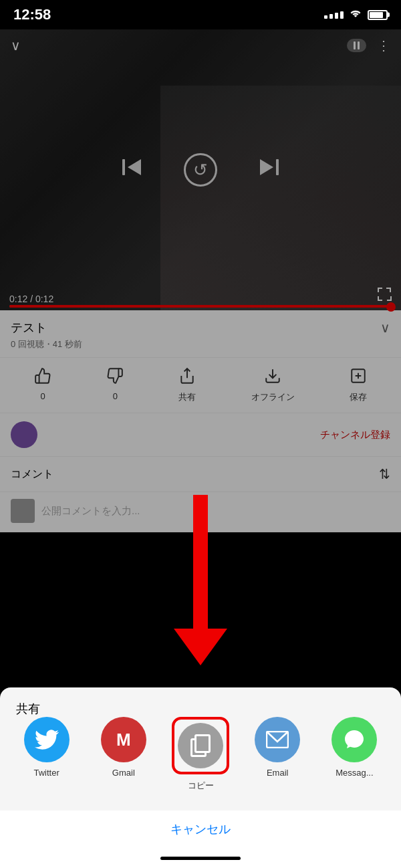 The image size is (401, 868). I want to click on share-app-twitter: Twitter, so click(47, 754).